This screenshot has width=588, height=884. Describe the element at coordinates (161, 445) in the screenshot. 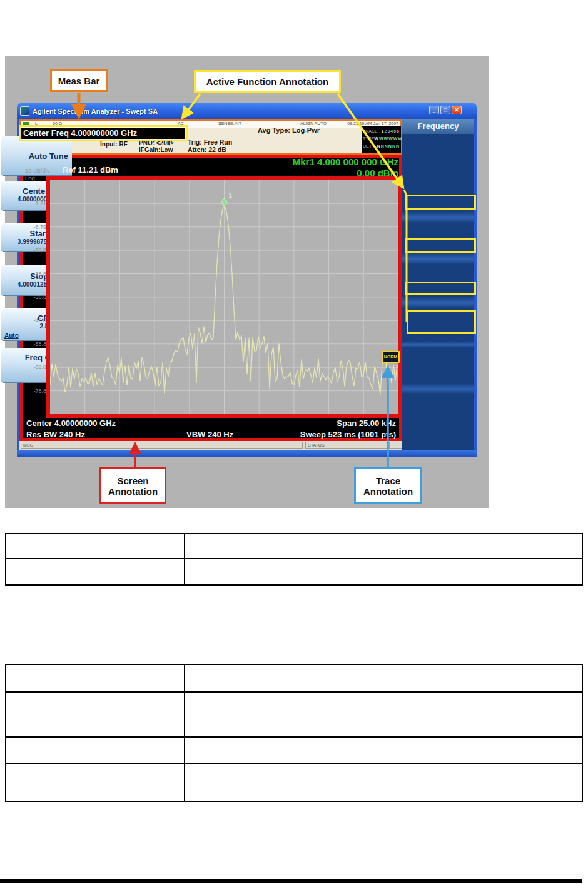

I see `msg-field: MSG` at that location.